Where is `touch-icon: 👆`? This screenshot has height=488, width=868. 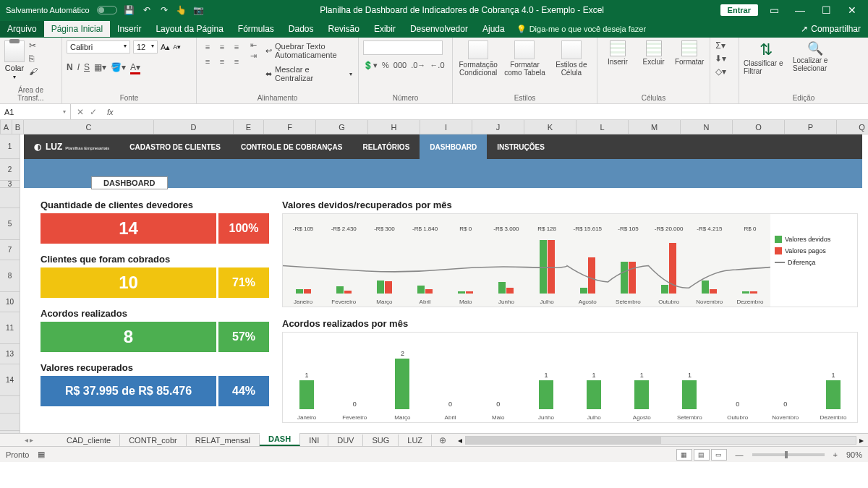
touch-icon: 👆 is located at coordinates (182, 10).